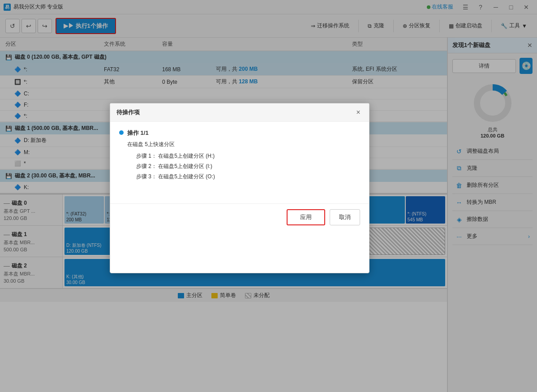 Image resolution: width=537 pixels, height=392 pixels. Describe the element at coordinates (358, 112) in the screenshot. I see `modal-close-button: ×` at that location.